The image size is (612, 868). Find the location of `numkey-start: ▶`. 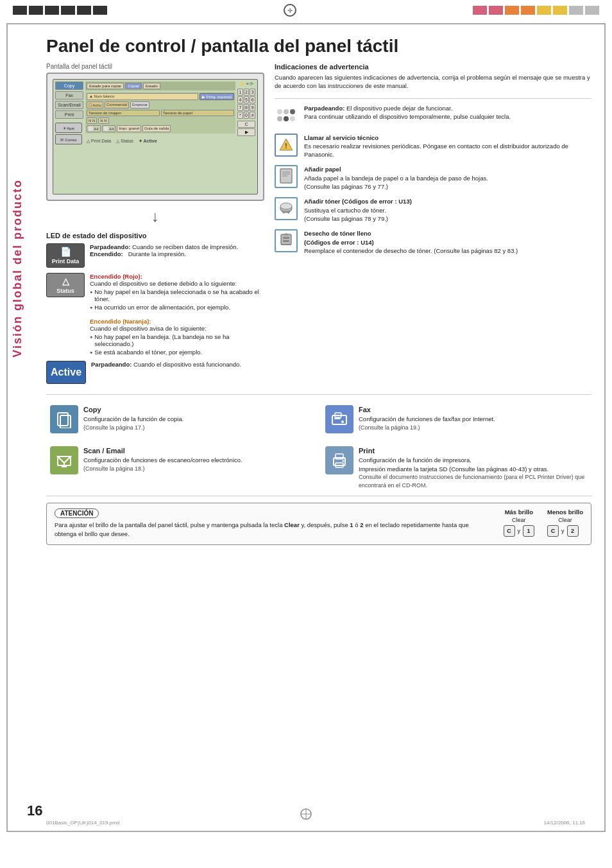

numkey-start: ▶ is located at coordinates (246, 132).